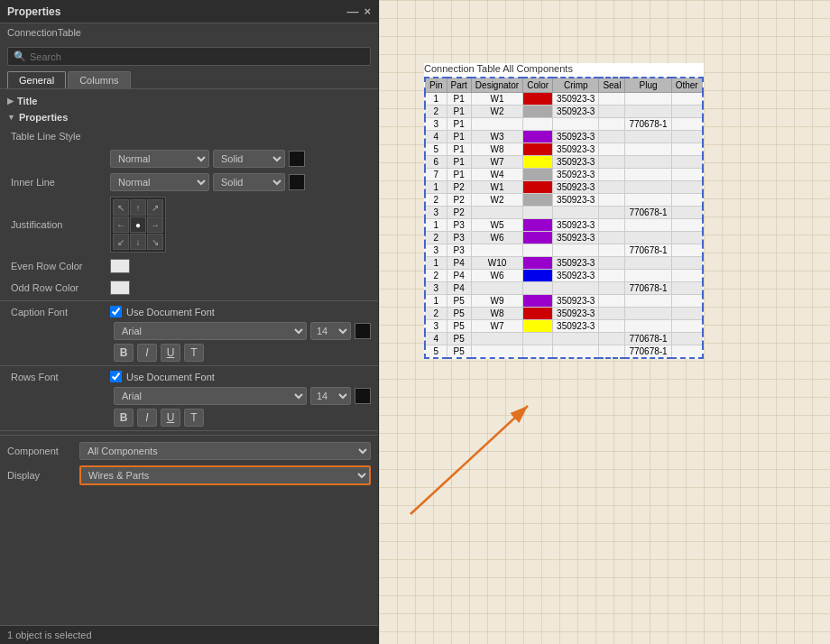 The image size is (830, 644). Describe the element at coordinates (189, 136) in the screenshot. I see `table-line-style-row: Table Line Style` at that location.